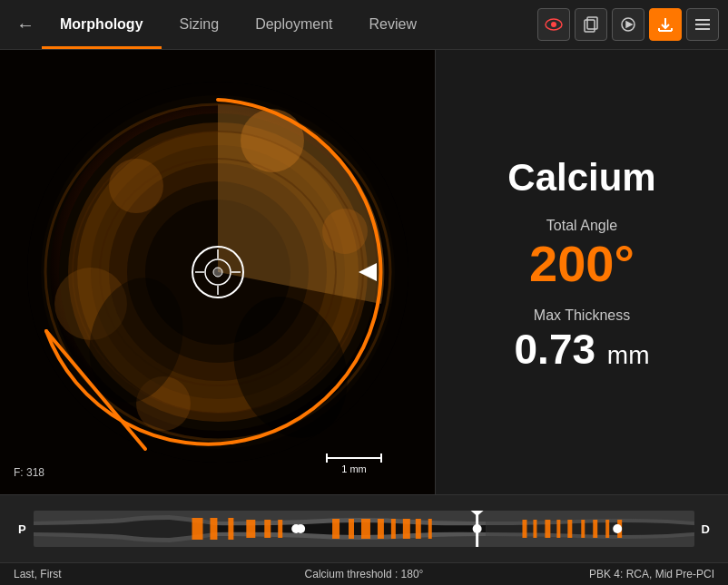 The height and width of the screenshot is (585, 728). What do you see at coordinates (583, 339) in the screenshot?
I see `max-thickness-section: Max Thickness 0.73 mm` at bounding box center [583, 339].